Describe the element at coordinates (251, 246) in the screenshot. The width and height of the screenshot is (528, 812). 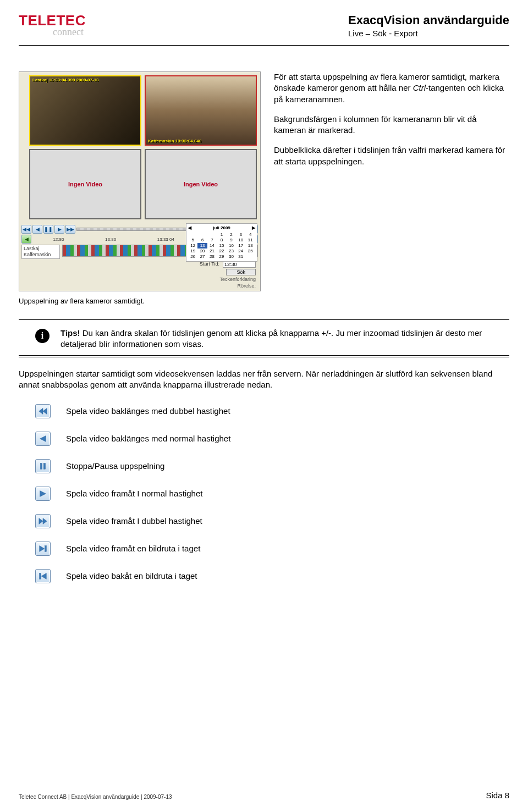
I see `calendar-day: 18` at that location.